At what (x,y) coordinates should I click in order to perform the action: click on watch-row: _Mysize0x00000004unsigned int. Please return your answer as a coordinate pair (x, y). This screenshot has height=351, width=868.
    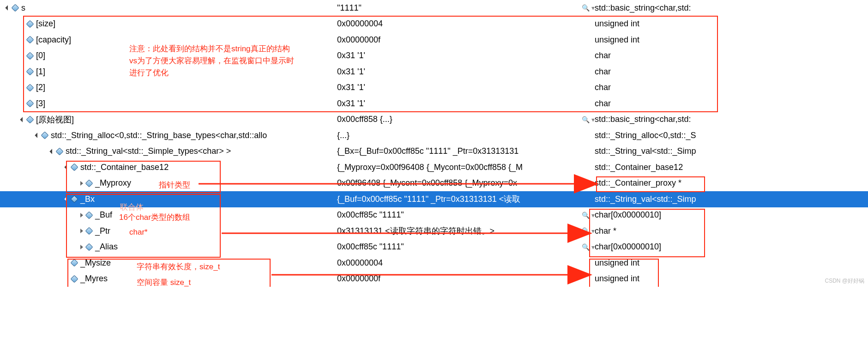
    Looking at the image, I should click on (434, 263).